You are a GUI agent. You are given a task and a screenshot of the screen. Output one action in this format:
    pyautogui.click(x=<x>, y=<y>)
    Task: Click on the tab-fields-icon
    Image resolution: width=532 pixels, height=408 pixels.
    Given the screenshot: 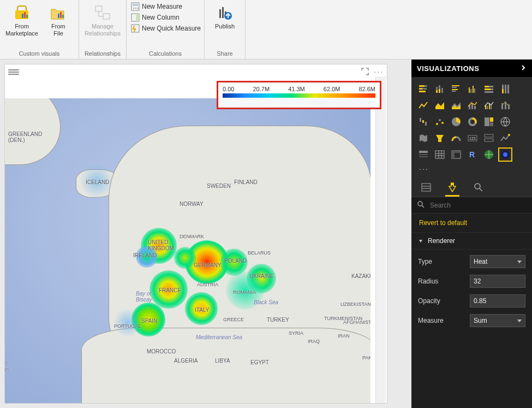 What is the action you would take?
    pyautogui.click(x=426, y=188)
    